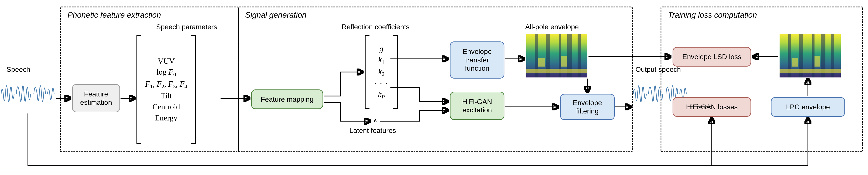 This screenshot has height=175, width=868. What do you see at coordinates (381, 72) in the screenshot?
I see `coeff-k2: k2` at bounding box center [381, 72].